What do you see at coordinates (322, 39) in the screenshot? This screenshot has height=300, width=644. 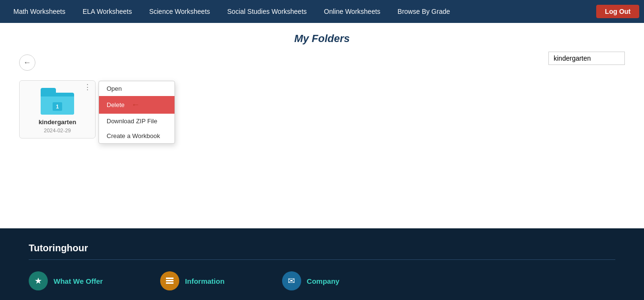 I see `page-title: My Folders` at bounding box center [322, 39].